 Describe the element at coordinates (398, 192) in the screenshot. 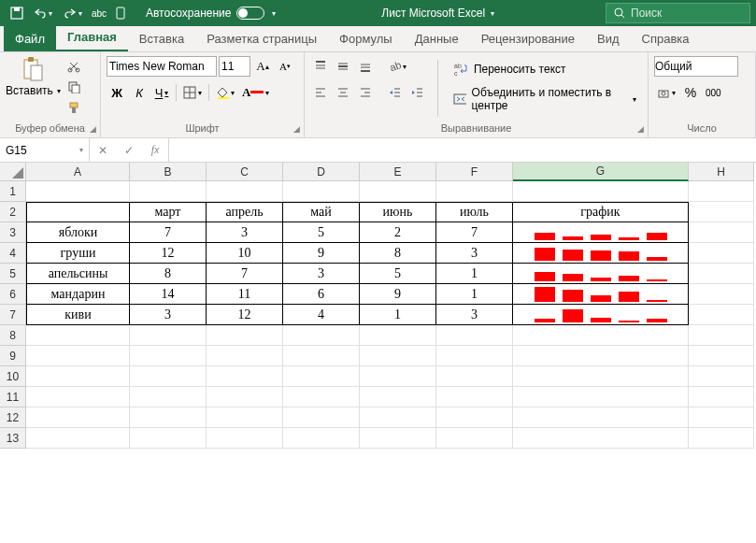

I see `cell-E1` at that location.